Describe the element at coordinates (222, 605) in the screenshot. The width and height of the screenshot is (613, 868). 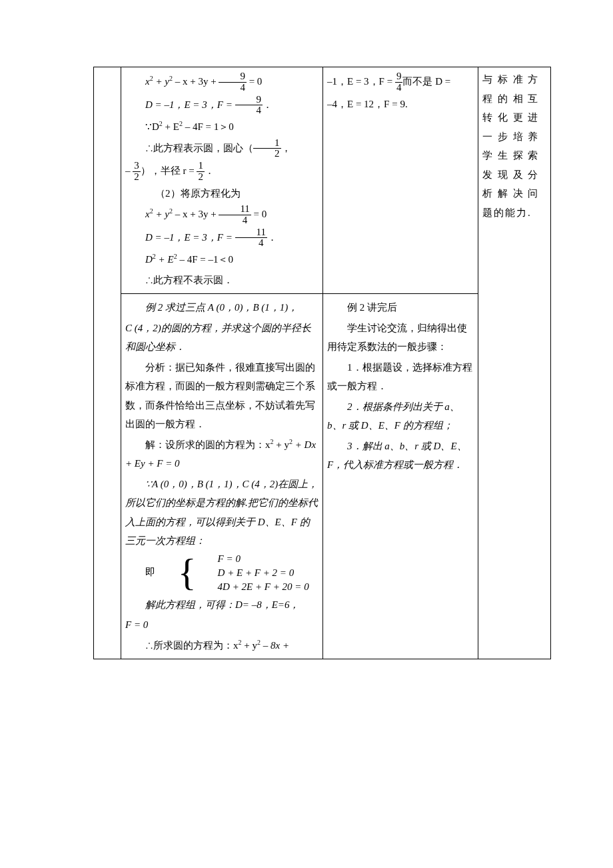
I see `r2-p6: 解此方程组，可得：D= –8，E=6，` at that location.